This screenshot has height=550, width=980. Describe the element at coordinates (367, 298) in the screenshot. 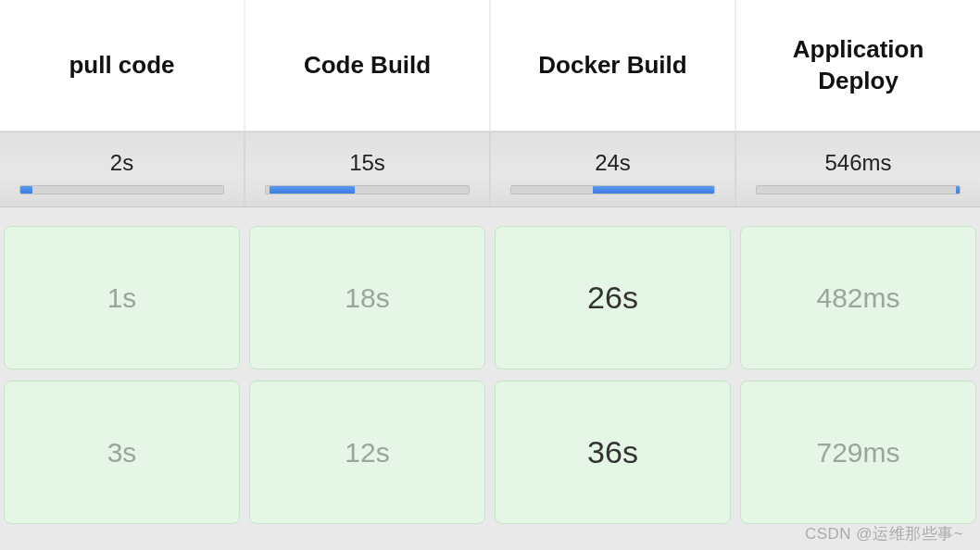

I see `stage-cell: 18s` at that location.